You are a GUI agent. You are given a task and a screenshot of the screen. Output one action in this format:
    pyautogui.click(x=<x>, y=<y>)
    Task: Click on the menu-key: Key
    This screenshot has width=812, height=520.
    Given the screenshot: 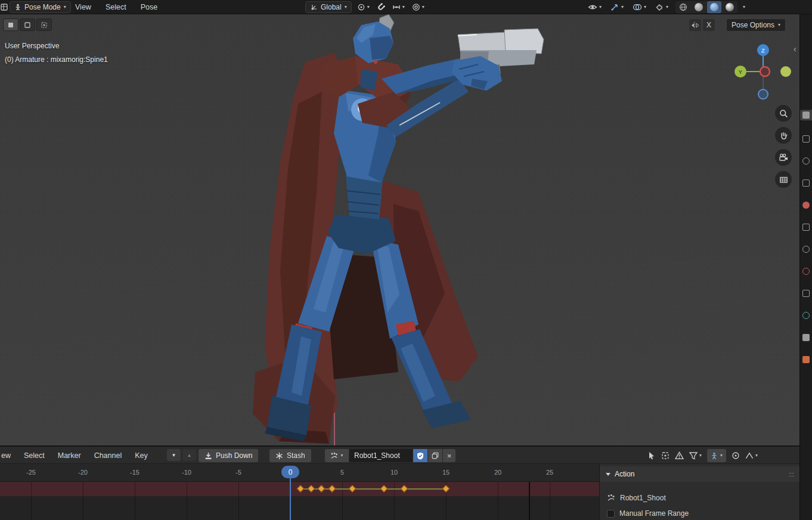 What is the action you would take?
    pyautogui.click(x=141, y=456)
    